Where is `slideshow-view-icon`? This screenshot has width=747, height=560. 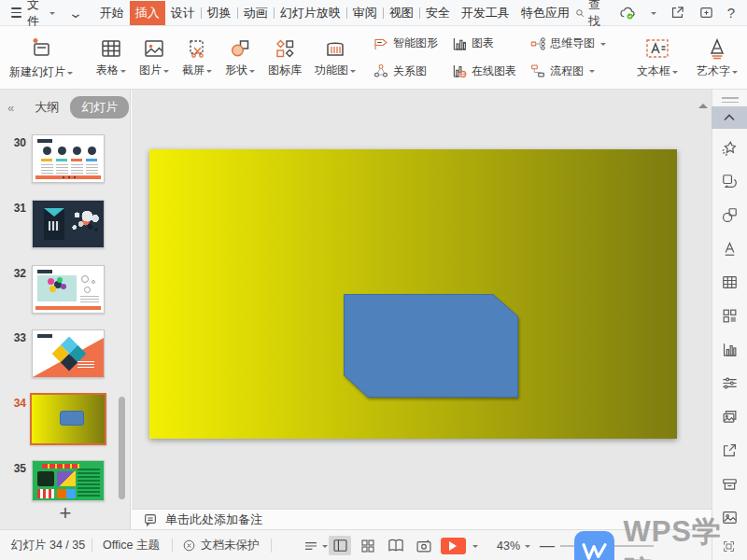 slideshow-view-icon is located at coordinates (424, 546).